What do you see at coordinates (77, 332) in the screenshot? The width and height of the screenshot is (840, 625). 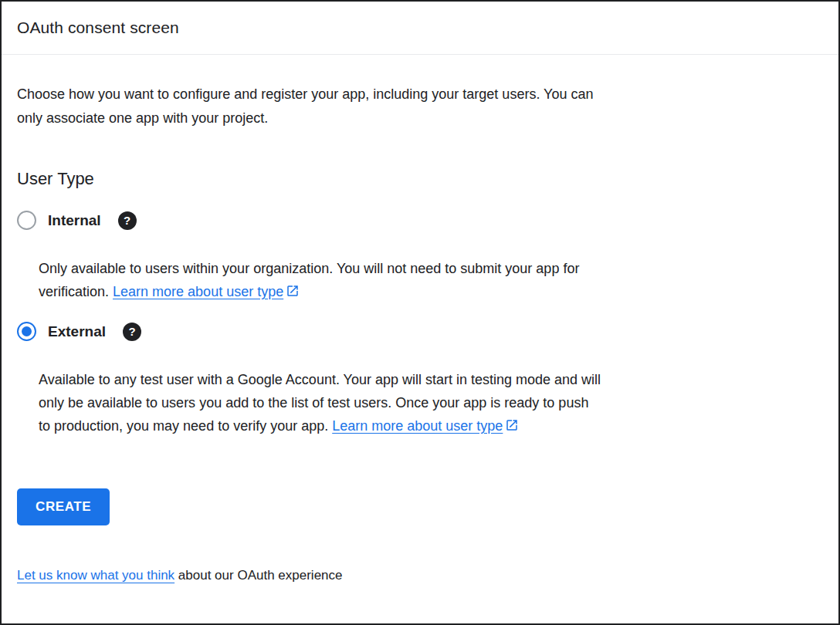 I see `radio-external-label: External` at bounding box center [77, 332].